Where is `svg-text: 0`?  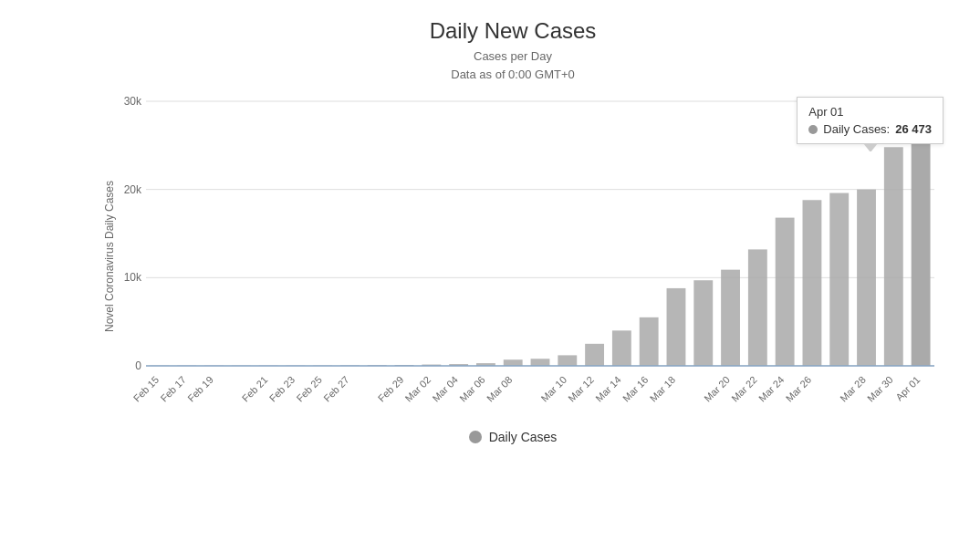 svg-text: 0 is located at coordinates (139, 366).